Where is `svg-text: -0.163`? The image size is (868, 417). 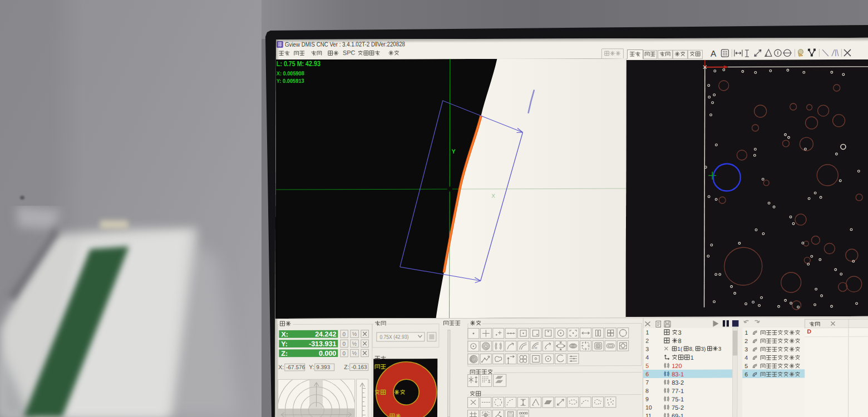 svg-text: -0.163 is located at coordinates (359, 367).